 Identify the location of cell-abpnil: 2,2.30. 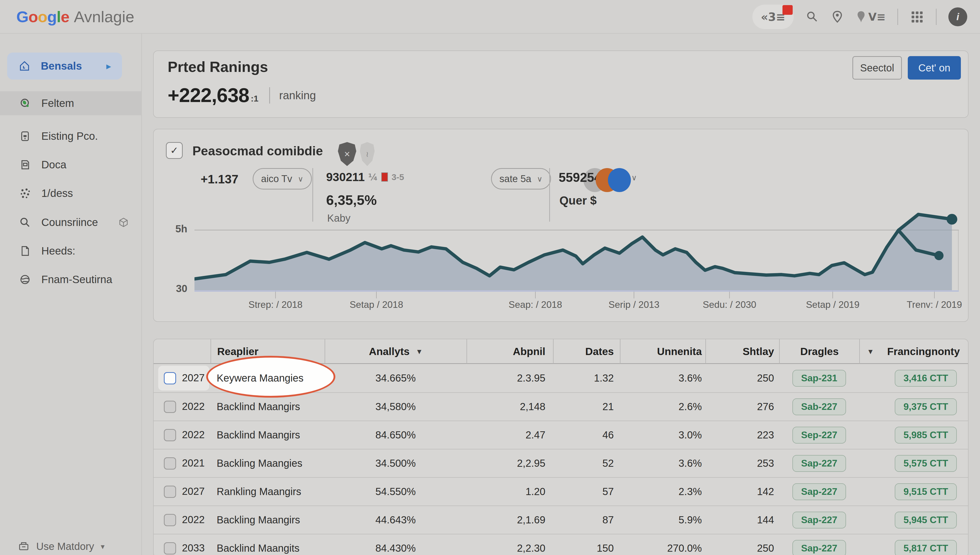
(509, 548).